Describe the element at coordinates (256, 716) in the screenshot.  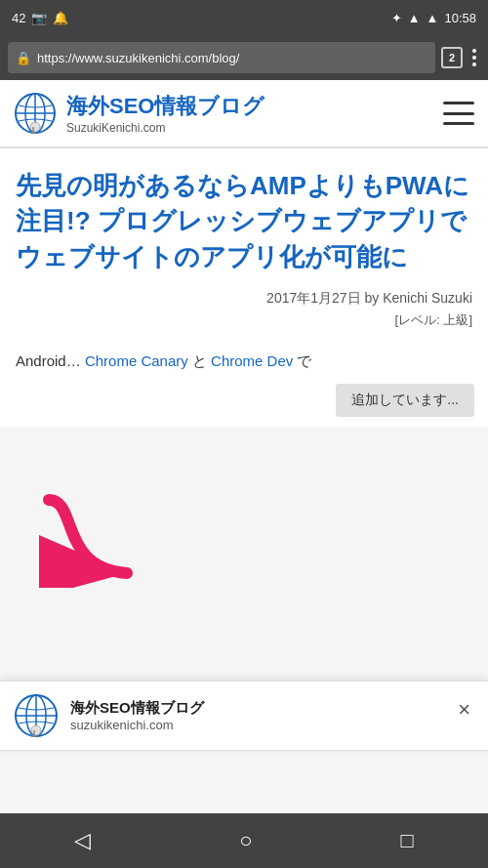
I see `banner-text-area: 海外SEO情報ブログ suzukikenichi.com` at that location.